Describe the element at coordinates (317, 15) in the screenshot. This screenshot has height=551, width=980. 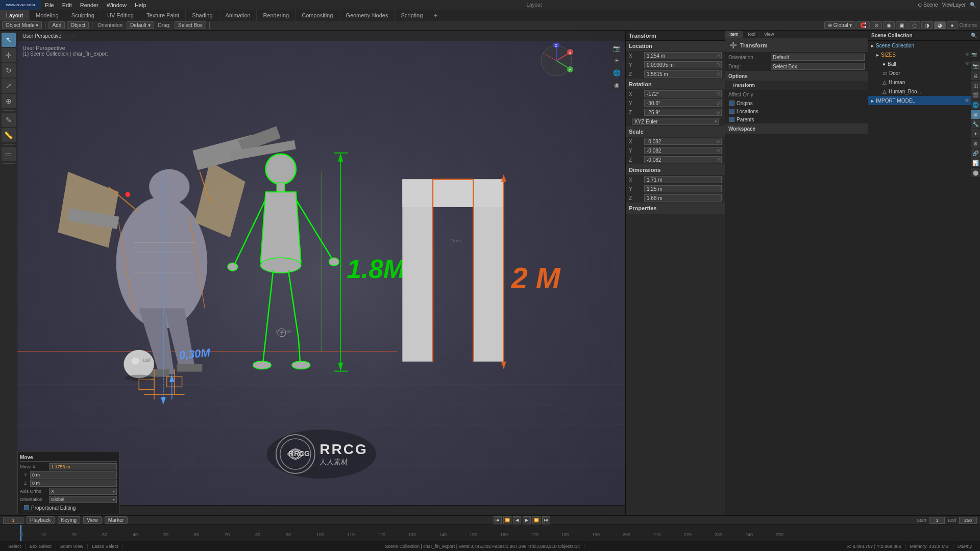
I see `tab-compositing: Compositing` at that location.